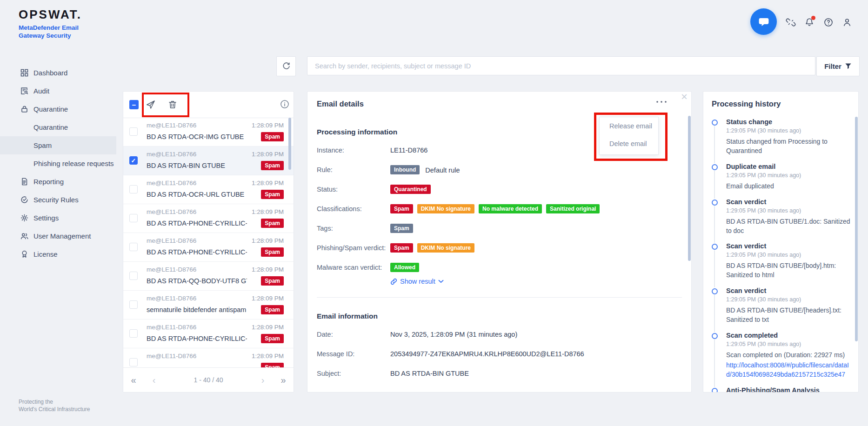 The height and width of the screenshot is (426, 868). I want to click on select-all-checkbox: −, so click(134, 105).